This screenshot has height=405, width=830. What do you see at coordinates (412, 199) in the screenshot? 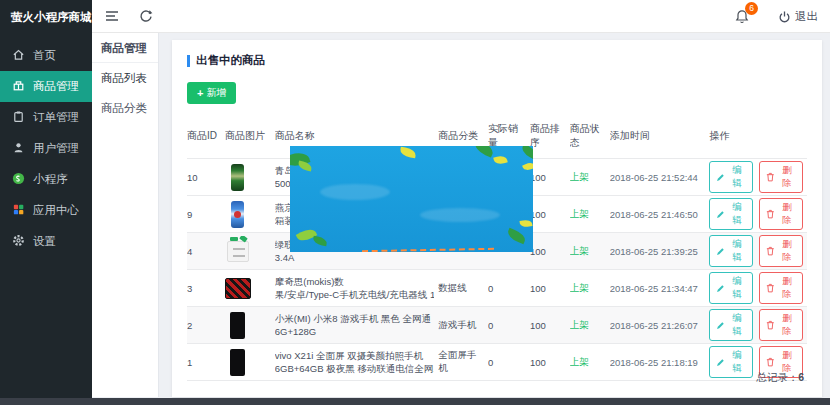
I see `image-preview-overlay` at bounding box center [412, 199].